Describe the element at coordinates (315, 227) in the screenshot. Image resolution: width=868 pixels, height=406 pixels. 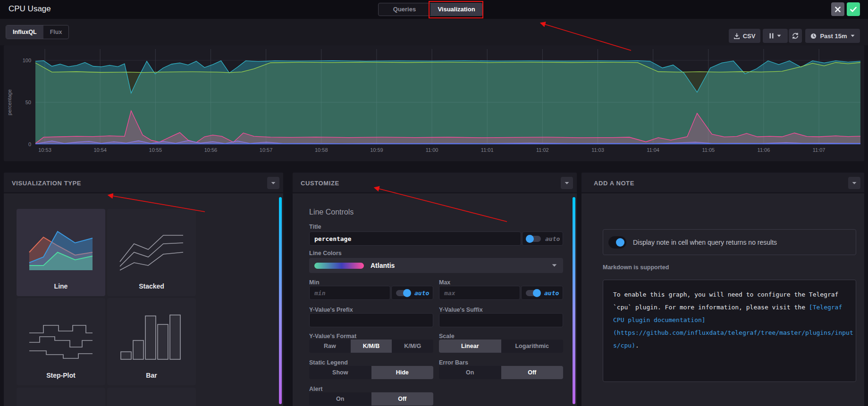
I see `title-field-label: Title` at that location.